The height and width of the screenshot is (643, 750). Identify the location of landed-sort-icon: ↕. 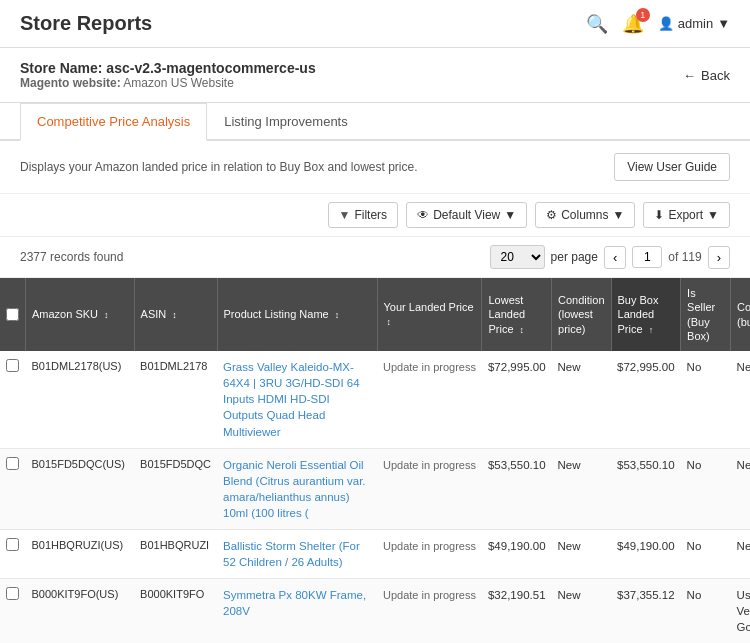
(390, 322).